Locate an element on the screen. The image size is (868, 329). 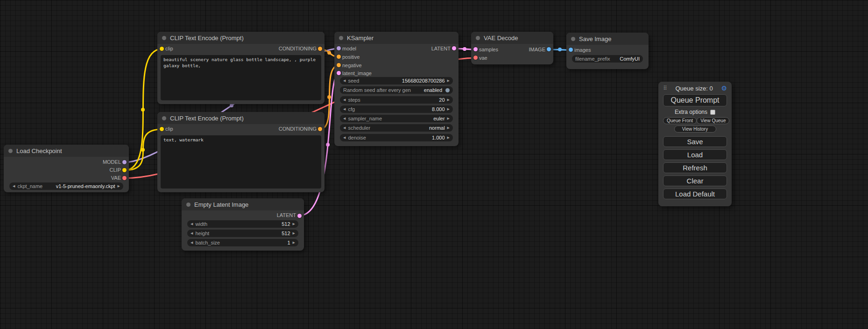
settings-gear-icon: ⚙ is located at coordinates (724, 88).